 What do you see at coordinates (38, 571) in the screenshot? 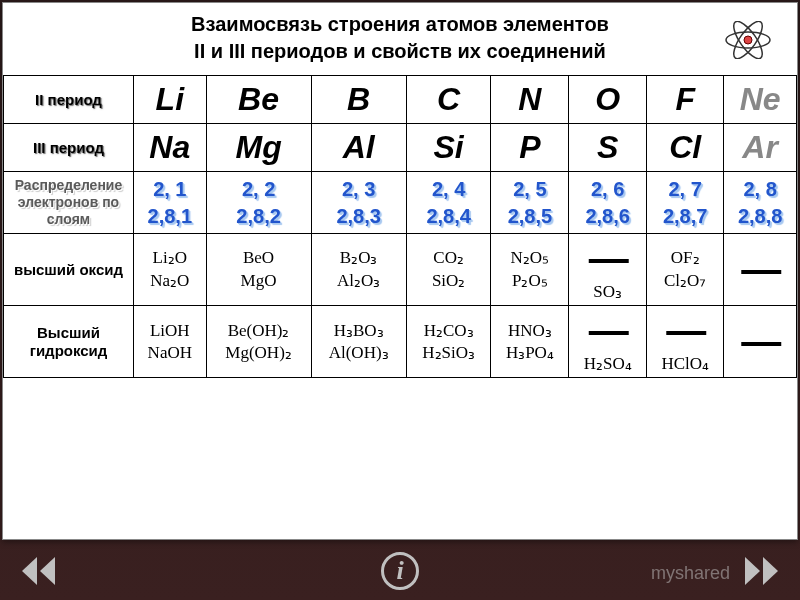
I see `nav-back-button` at bounding box center [38, 571].